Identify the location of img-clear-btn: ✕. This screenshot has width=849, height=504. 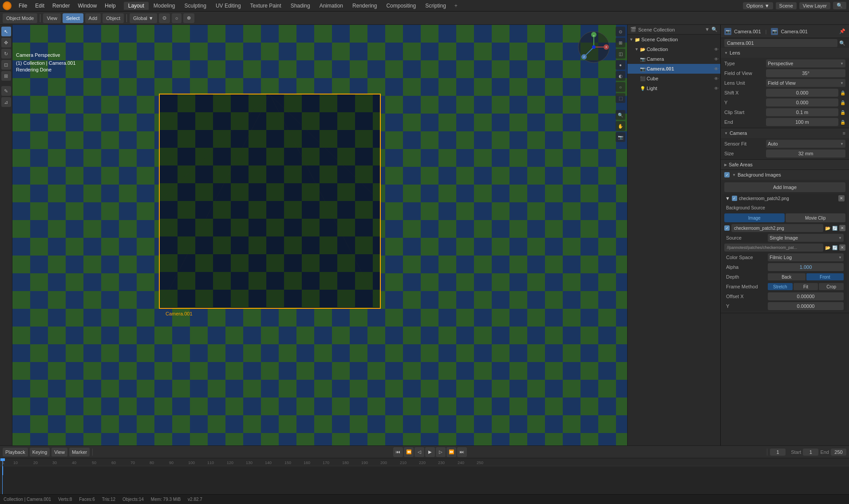
(842, 228).